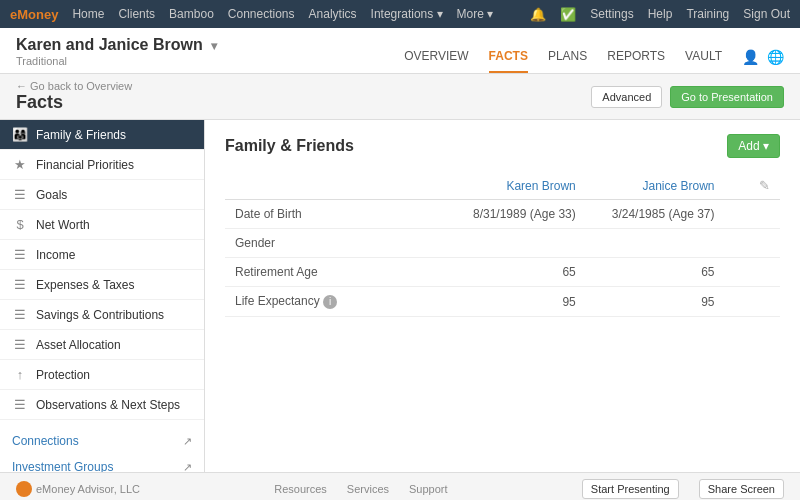 This screenshot has height=500, width=800. Describe the element at coordinates (502, 272) in the screenshot. I see `table-row-retirement: Retirement Age 65 65` at that location.